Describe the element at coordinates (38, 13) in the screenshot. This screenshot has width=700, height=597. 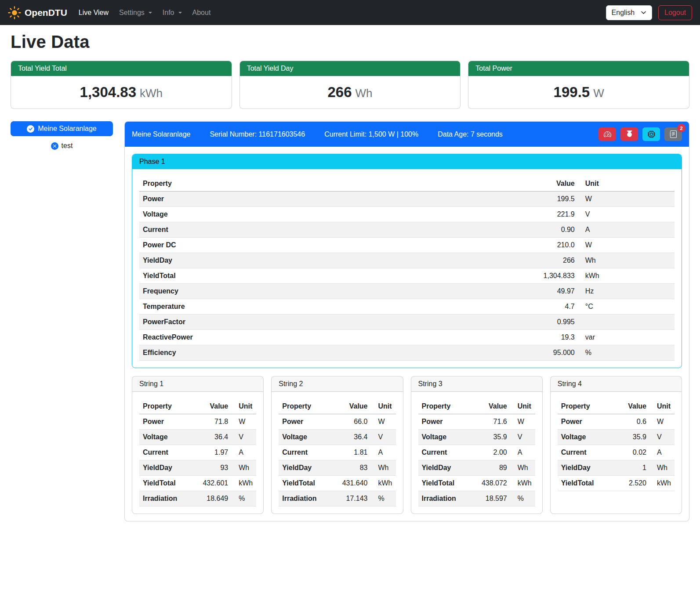
I see `navbar-brand: OpenDTU` at that location.